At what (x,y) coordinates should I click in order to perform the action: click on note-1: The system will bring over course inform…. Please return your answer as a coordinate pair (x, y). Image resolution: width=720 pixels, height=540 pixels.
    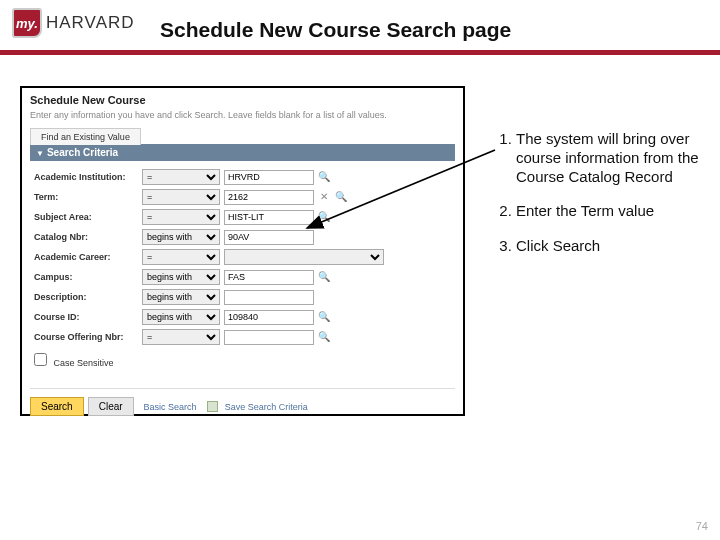
    Looking at the image, I should click on (608, 158).